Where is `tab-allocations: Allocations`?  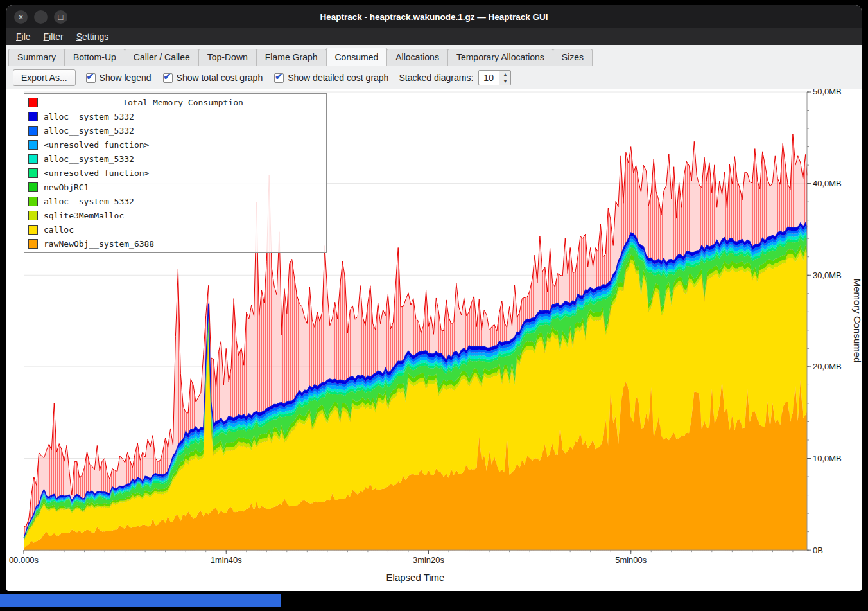
tab-allocations: Allocations is located at coordinates (417, 57).